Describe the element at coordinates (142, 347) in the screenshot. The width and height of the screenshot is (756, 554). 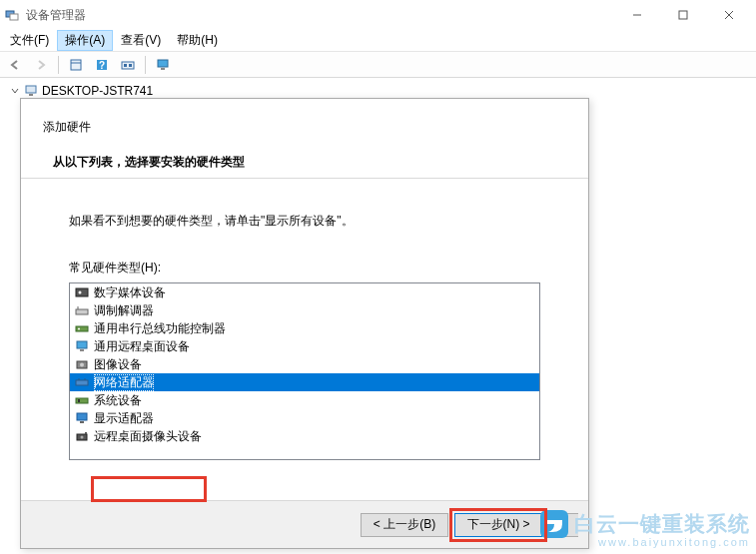
I see `list-item-label: 通用远程桌面设备` at that location.